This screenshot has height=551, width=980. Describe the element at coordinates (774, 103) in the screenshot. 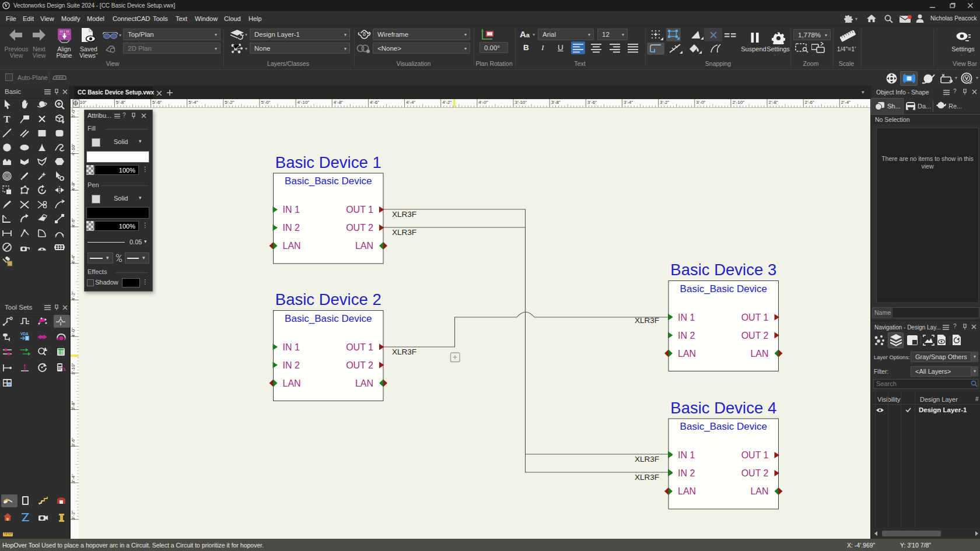

I see `svg-text: 2’-8”` at that location.